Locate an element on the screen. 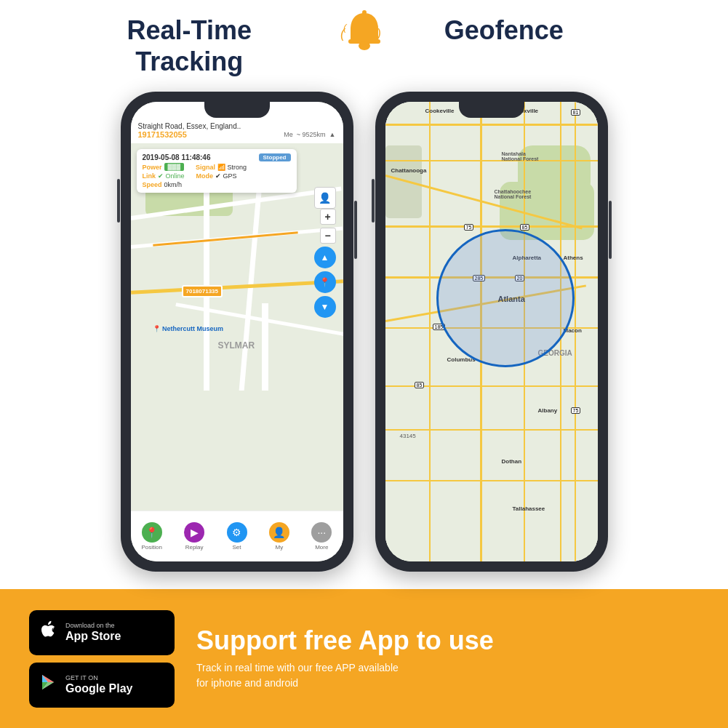 Image resolution: width=728 pixels, height=728 pixels. city-albany: Albany is located at coordinates (548, 410).